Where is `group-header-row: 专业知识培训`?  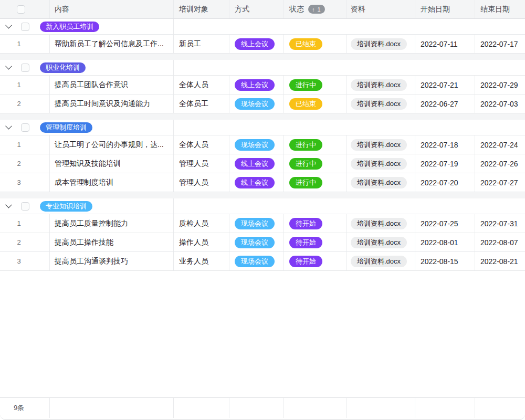 group-header-row: 专业知识培训 is located at coordinates (262, 206).